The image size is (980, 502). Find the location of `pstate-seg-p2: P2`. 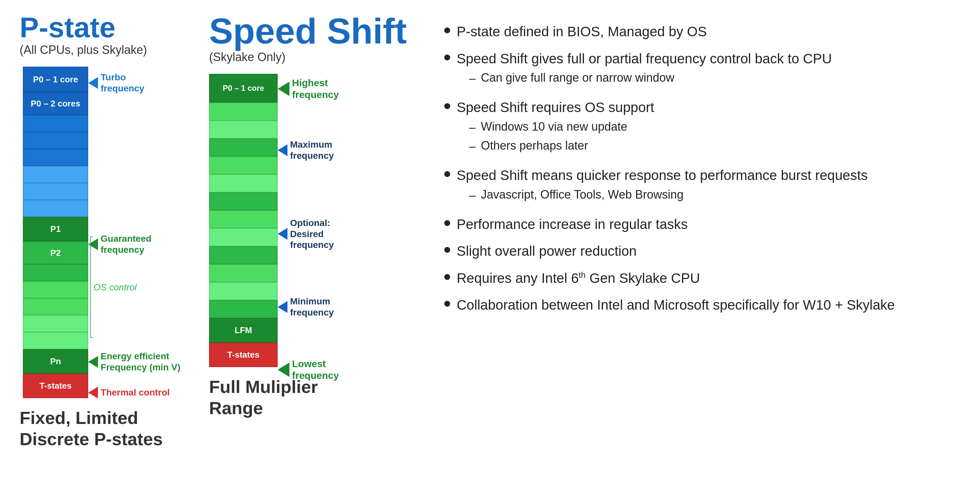

pstate-seg-p2: P2 is located at coordinates (56, 253).